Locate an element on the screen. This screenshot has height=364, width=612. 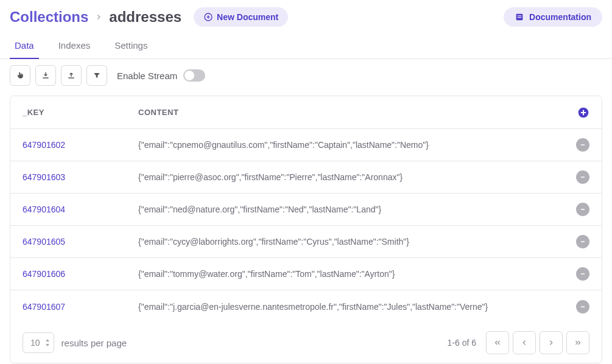
caret-icon is located at coordinates (47, 343).